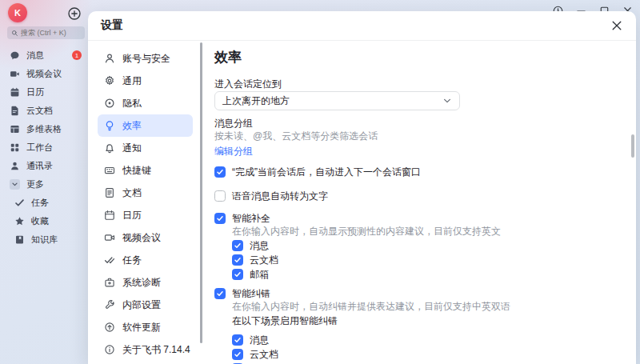 This screenshot has height=364, width=640. I want to click on locate-select-value: 上次离开的地方, so click(256, 101).